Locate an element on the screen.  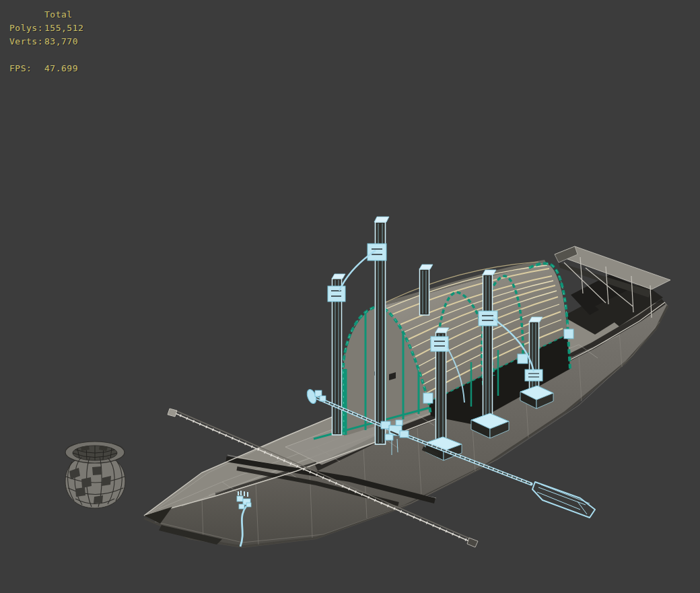
stats-verts-row: Verts: 83,770 is located at coordinates (46, 42).